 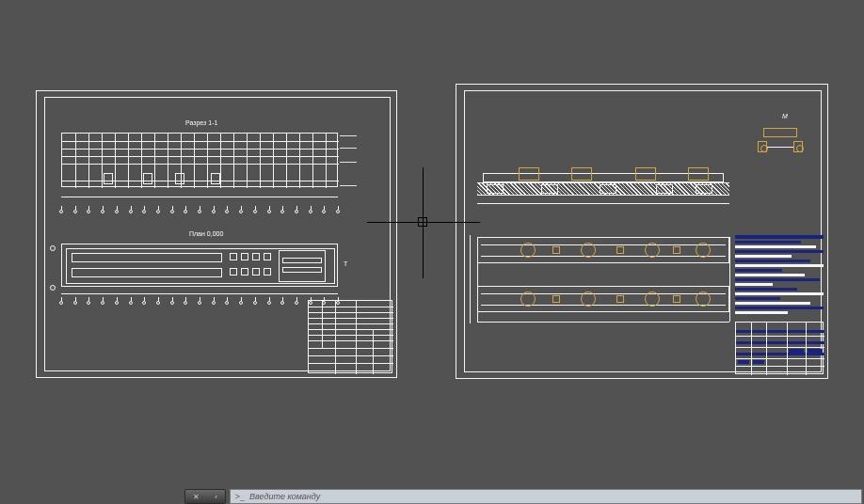 What do you see at coordinates (350, 337) in the screenshot?
I see `title-block-left-sheet` at bounding box center [350, 337].